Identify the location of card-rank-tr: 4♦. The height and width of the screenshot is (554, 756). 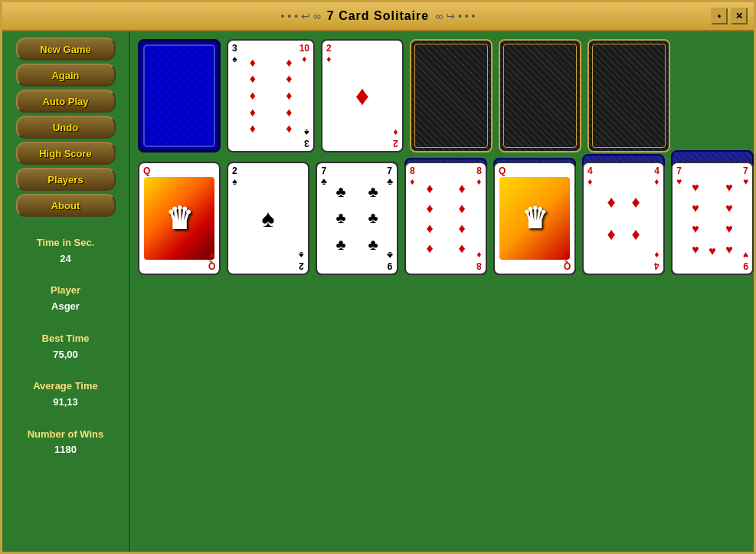
(657, 176).